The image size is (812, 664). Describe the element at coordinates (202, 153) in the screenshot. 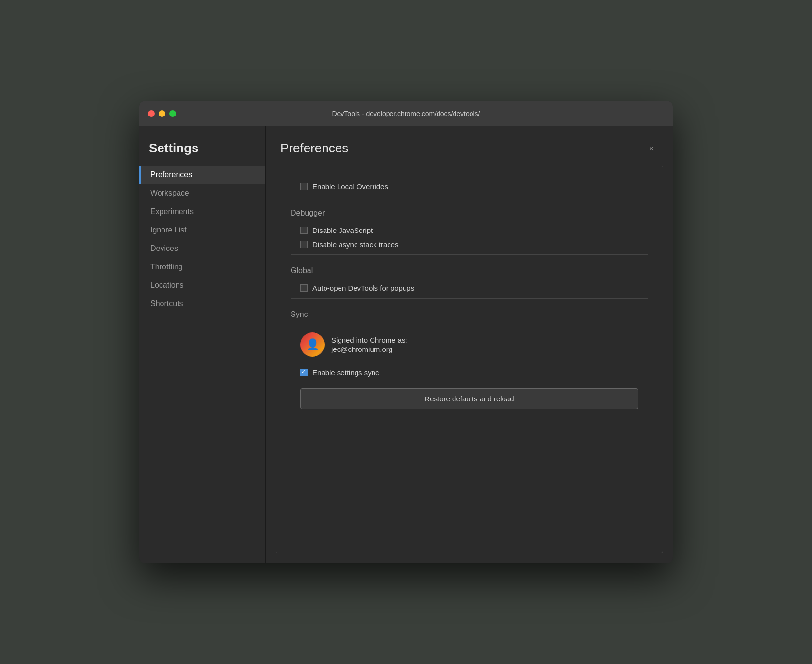

I see `settings-heading: Settings` at that location.